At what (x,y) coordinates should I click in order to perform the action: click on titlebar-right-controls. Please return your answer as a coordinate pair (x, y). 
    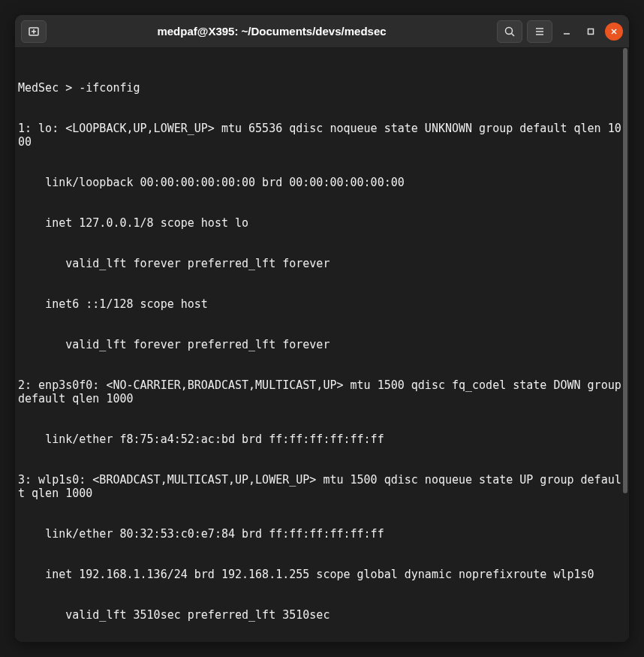
    Looking at the image, I should click on (560, 32).